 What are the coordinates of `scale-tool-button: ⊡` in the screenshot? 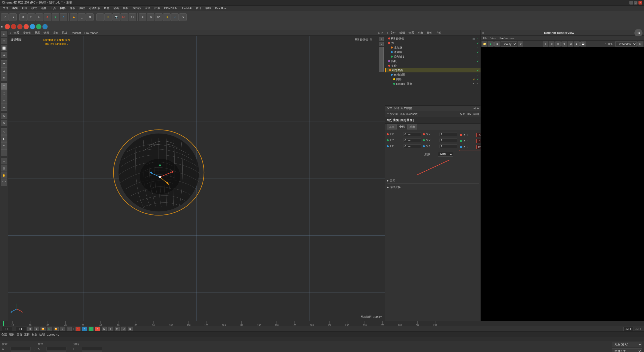 It's located at (31, 17).